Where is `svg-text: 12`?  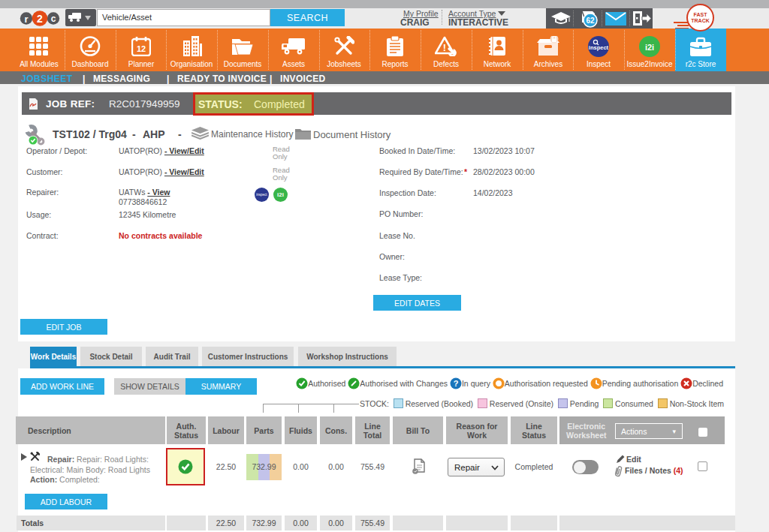
svg-text: 12 is located at coordinates (141, 49).